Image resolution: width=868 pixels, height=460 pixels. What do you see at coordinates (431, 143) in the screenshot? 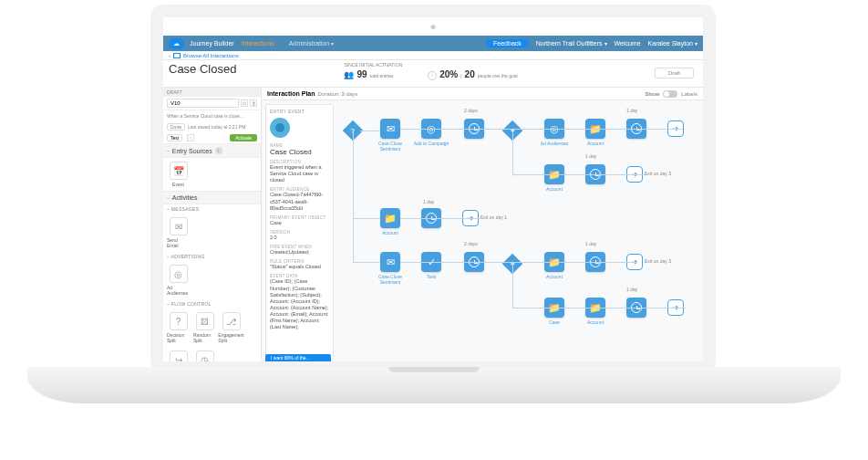
I see `node-label: Add to Campaign` at bounding box center [431, 143].